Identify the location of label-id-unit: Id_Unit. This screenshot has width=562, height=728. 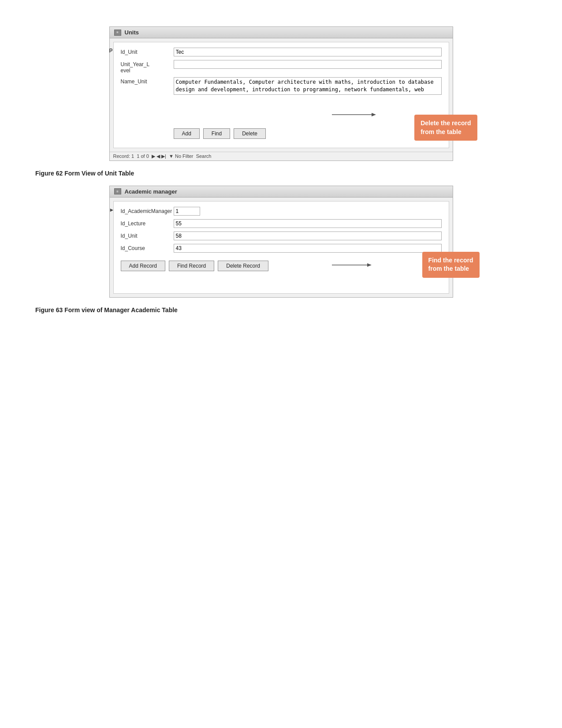
(147, 51).